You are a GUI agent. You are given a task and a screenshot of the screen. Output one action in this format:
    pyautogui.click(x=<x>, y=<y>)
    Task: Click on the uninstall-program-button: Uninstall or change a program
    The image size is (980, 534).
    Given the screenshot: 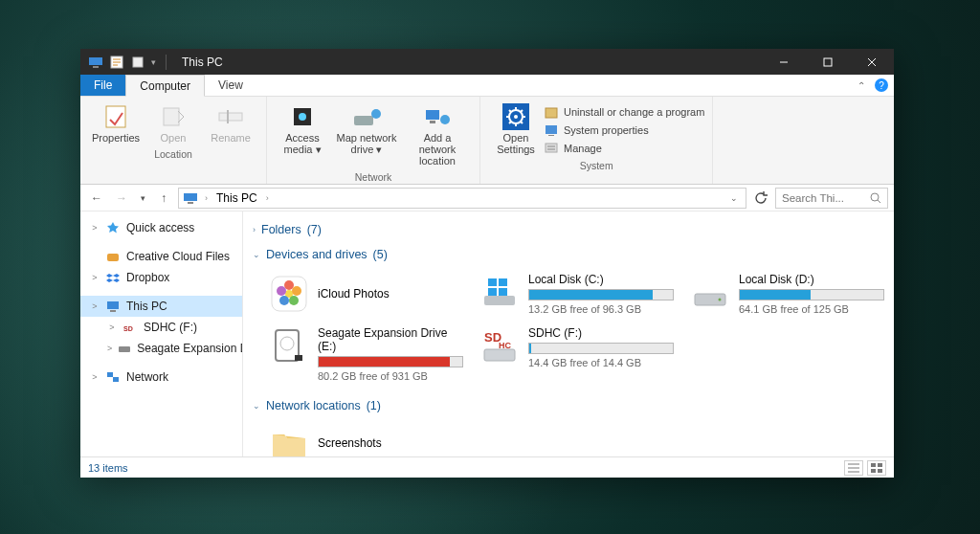 What is the action you would take?
    pyautogui.click(x=624, y=112)
    